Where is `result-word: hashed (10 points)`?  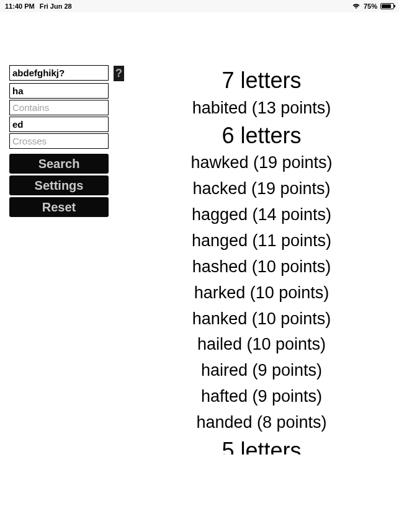
result-word: hashed (10 points) is located at coordinates (262, 267).